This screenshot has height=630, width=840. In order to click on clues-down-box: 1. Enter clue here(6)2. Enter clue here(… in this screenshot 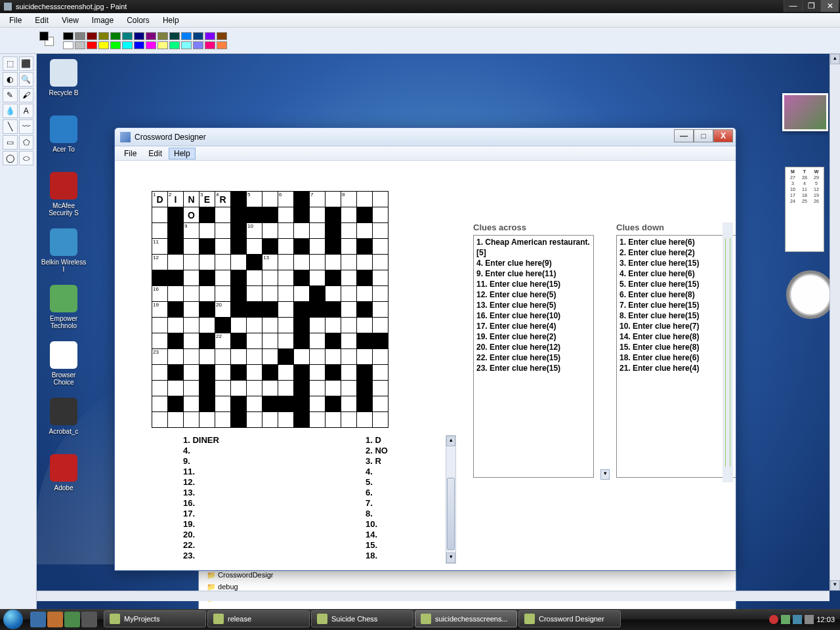, I will do `click(676, 356)`.